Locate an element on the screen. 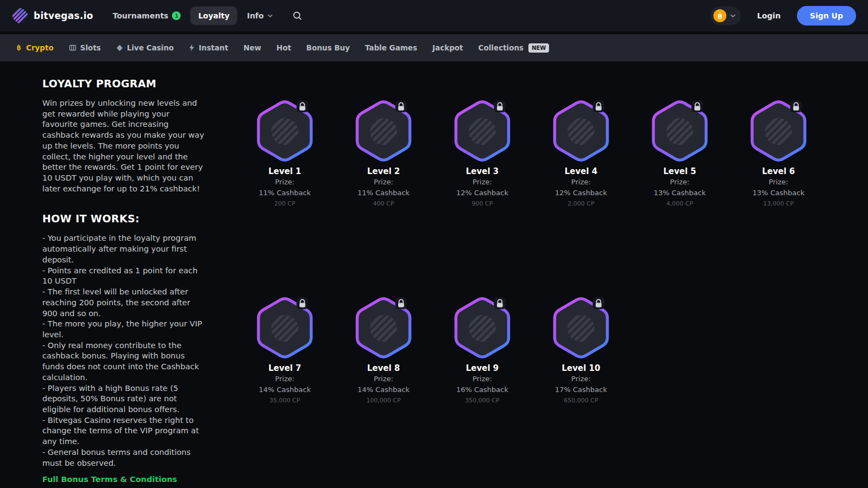 Image resolution: width=868 pixels, height=488 pixels. level-cashback: 11% Cashback is located at coordinates (285, 193).